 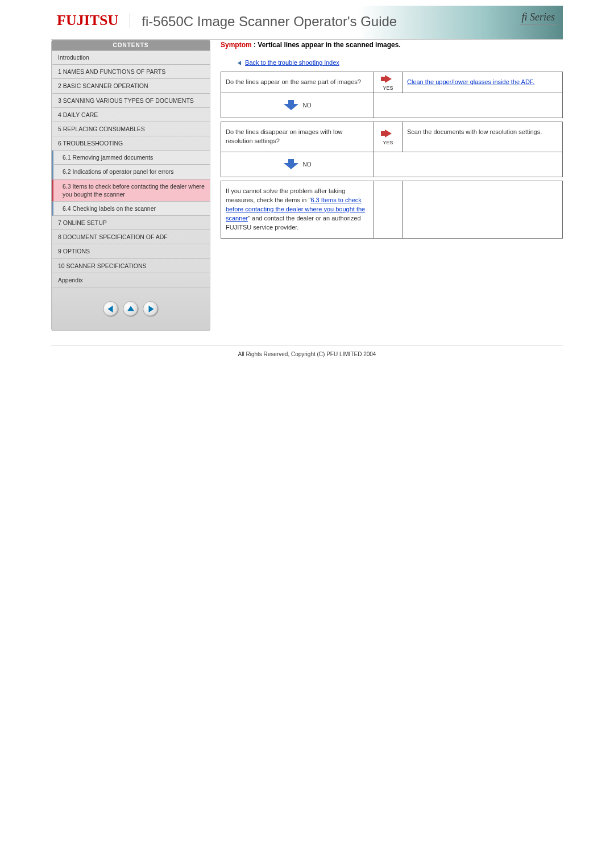 I want to click on troubleshoot-flow: Do the lines appear on the same part of …, so click(x=392, y=155).